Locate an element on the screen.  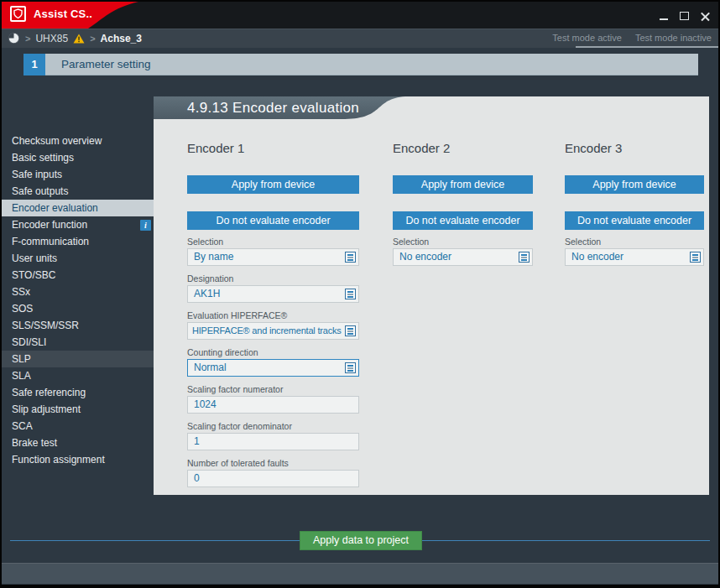
sidebar-item-sto-sbc: STO/SBC is located at coordinates (77, 275).